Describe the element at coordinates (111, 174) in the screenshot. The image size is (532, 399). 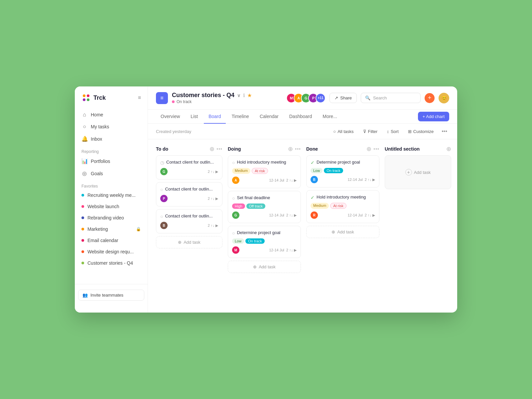
I see `sidebar-item-goals: ◎ Goals` at that location.